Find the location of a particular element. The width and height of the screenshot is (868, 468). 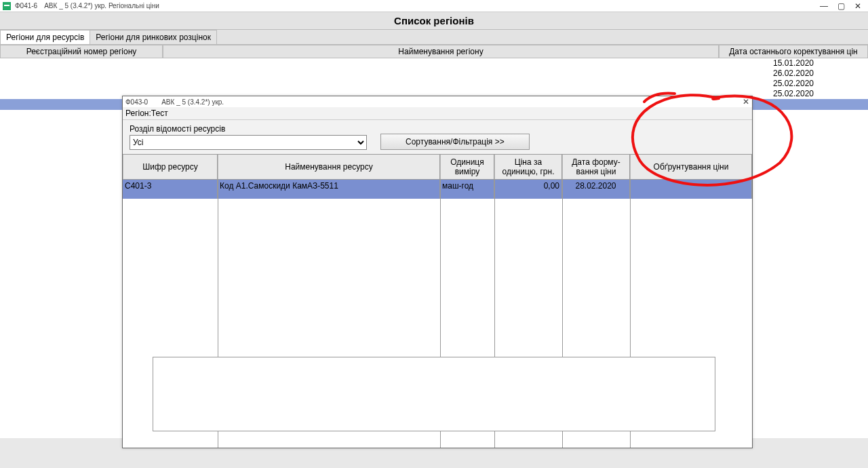

close-button: ✕ is located at coordinates (858, 6).